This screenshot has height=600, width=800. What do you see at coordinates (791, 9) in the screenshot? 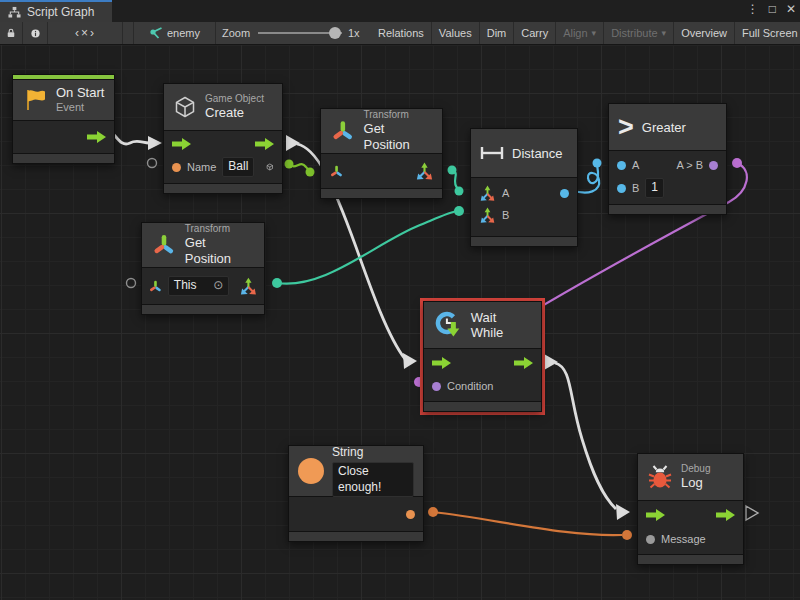
I see `close-button: ✕` at bounding box center [791, 9].